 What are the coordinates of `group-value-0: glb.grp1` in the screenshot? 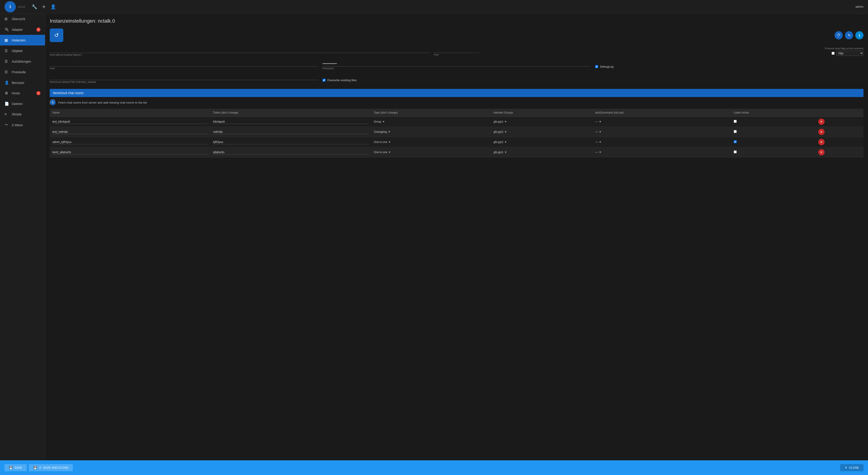 It's located at (499, 122).